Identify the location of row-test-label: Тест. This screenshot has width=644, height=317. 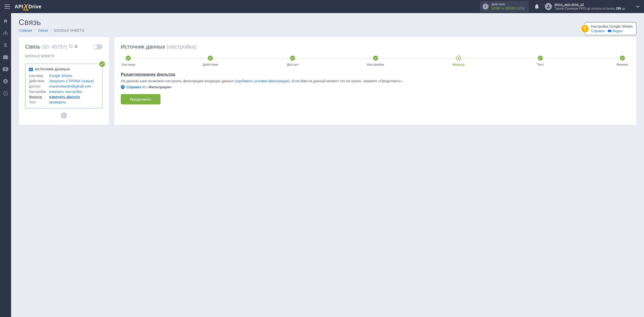
(39, 102).